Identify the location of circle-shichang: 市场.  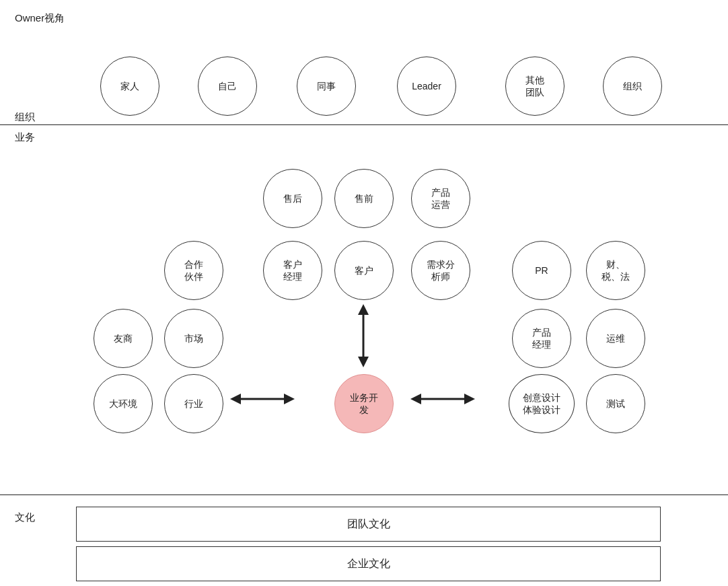
(194, 338).